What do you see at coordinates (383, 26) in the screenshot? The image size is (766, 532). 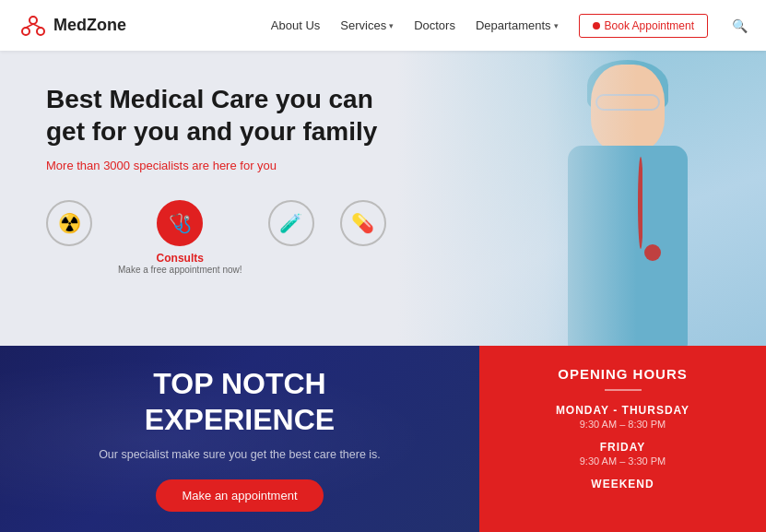 I see `header: MedZone About Us Services ▾ Doctors Depa…` at bounding box center [383, 26].